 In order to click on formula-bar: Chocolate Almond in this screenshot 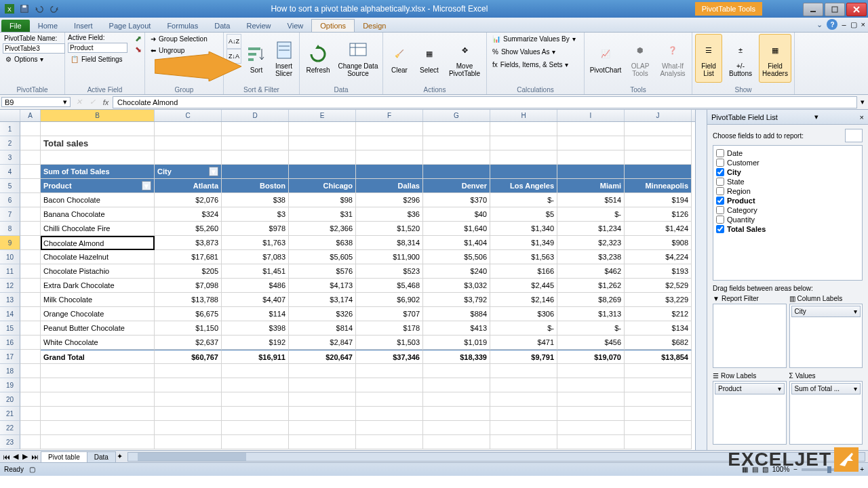, I will do `click(485, 102)`.